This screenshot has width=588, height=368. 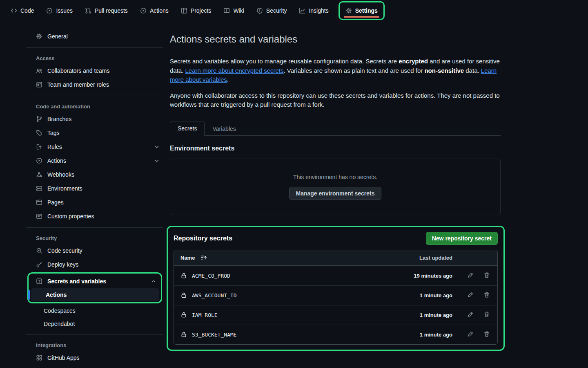 I want to click on column-last-updated-label: Last updated, so click(x=422, y=258).